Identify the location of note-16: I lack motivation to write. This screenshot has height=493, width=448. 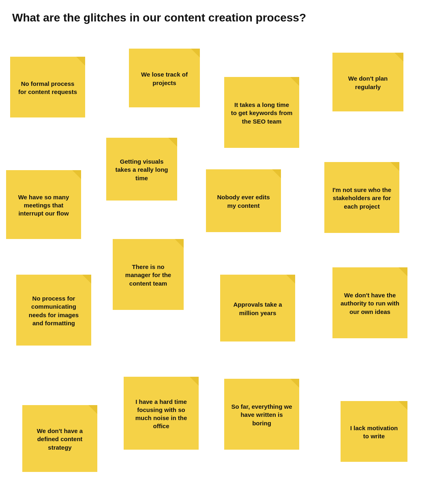
(374, 431).